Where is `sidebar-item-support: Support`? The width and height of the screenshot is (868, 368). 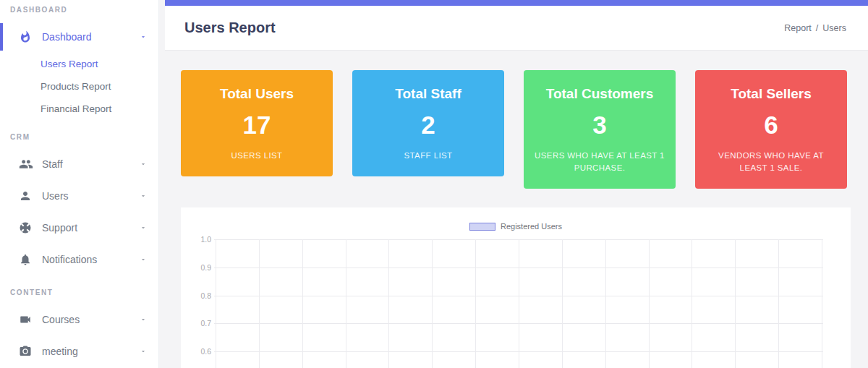
sidebar-item-support: Support is located at coordinates (80, 228).